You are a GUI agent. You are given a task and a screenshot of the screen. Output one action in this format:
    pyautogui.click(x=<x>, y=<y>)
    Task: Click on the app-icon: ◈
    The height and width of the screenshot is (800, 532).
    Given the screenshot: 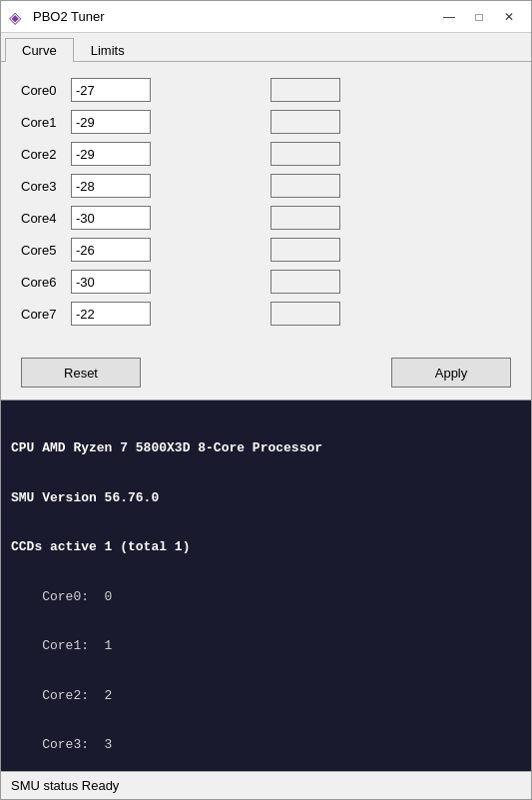 What is the action you would take?
    pyautogui.click(x=18, y=17)
    